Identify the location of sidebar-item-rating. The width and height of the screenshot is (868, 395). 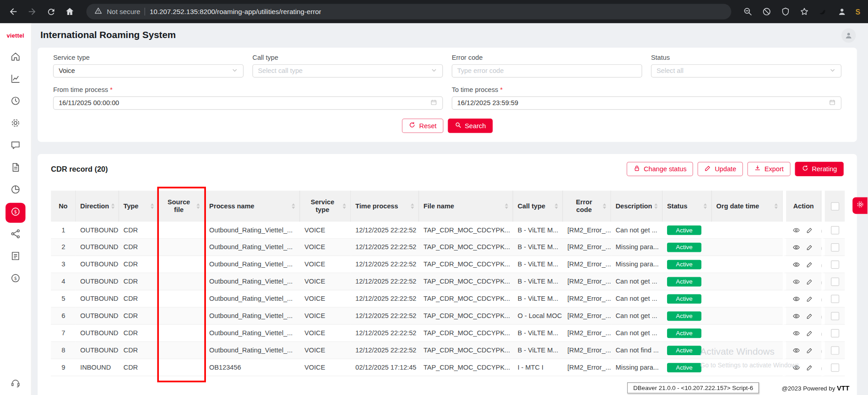
(15, 124).